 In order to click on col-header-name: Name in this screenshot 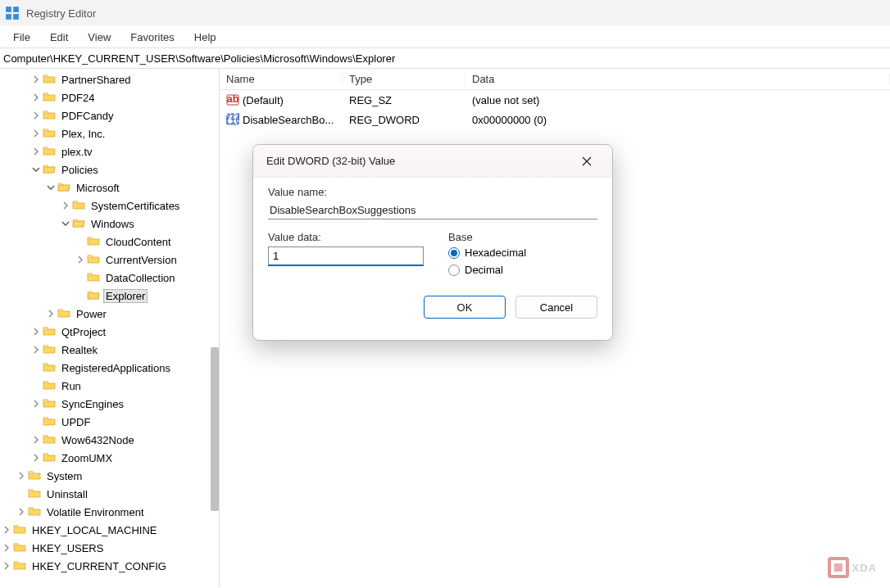, I will do `click(281, 79)`.